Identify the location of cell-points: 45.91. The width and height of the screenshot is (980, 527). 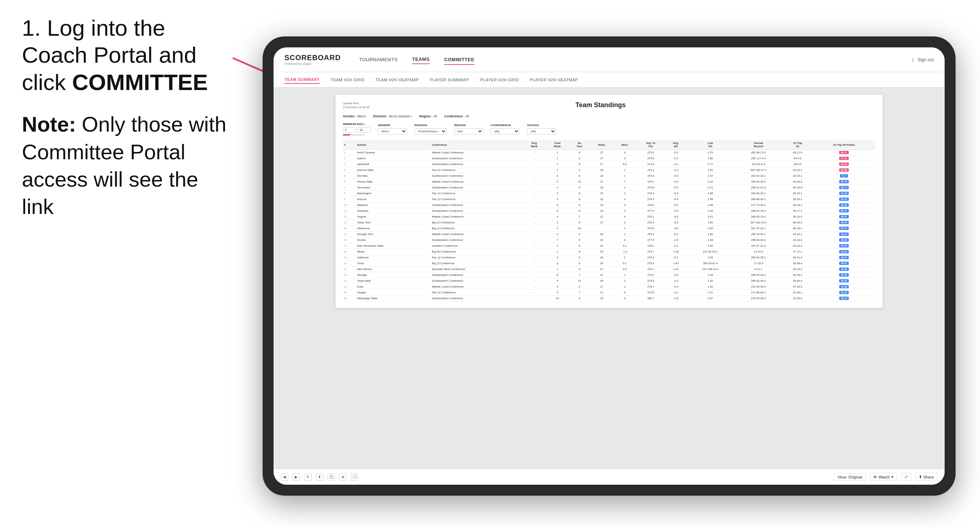
(844, 264).